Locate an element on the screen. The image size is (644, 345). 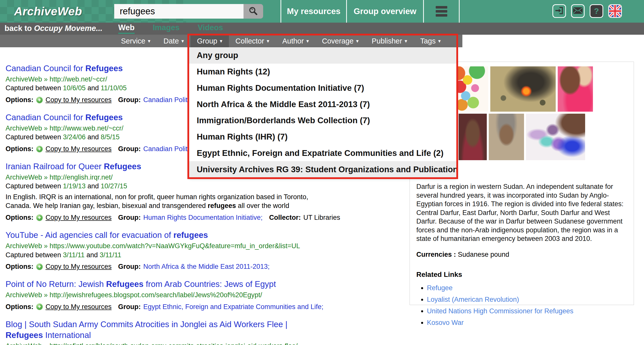
filter-label: Service is located at coordinates (133, 41).